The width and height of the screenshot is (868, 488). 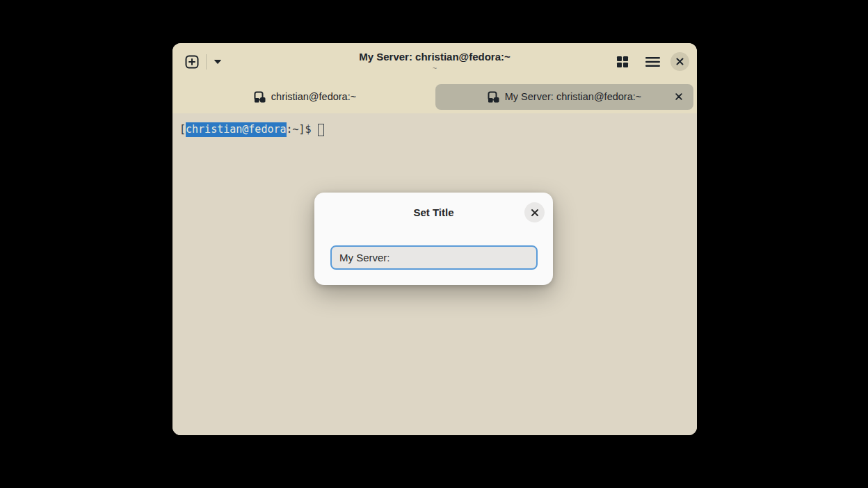 I want to click on dialog-title: Set Title, so click(x=433, y=213).